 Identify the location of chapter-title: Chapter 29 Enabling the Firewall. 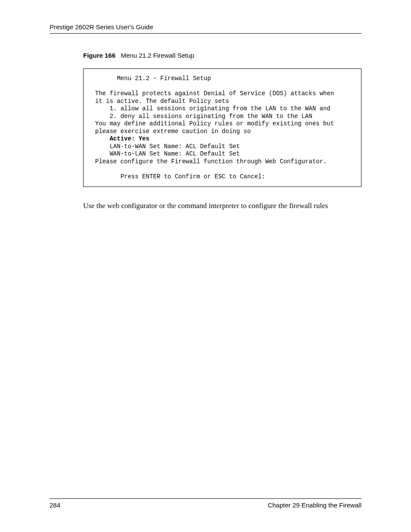
(314, 505).